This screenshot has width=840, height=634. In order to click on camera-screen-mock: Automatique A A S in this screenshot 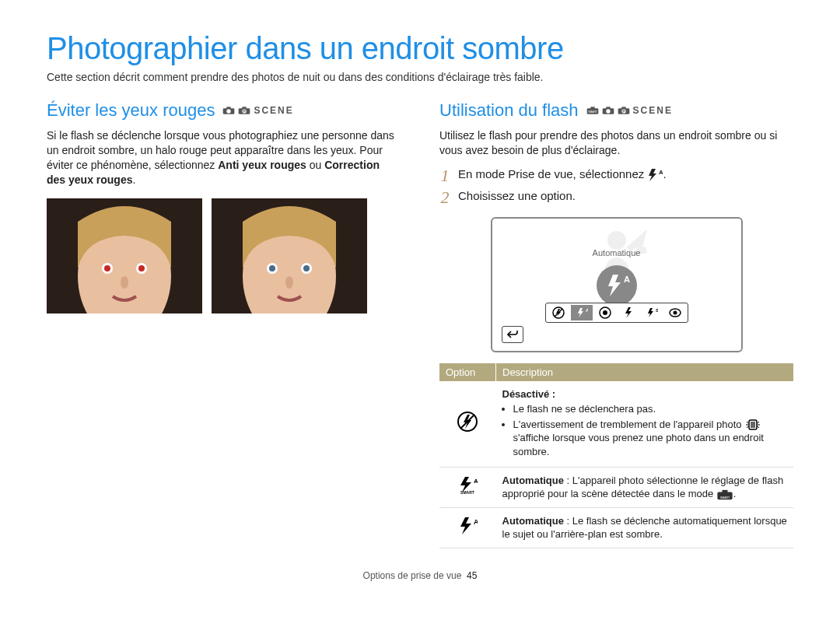, I will do `click(617, 285)`.